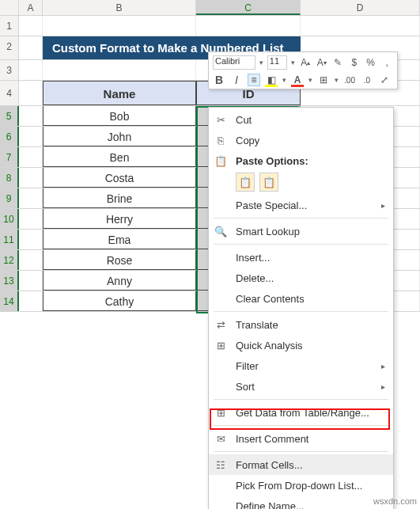  What do you see at coordinates (9, 280) in the screenshot?
I see `row-header: 13` at bounding box center [9, 280].